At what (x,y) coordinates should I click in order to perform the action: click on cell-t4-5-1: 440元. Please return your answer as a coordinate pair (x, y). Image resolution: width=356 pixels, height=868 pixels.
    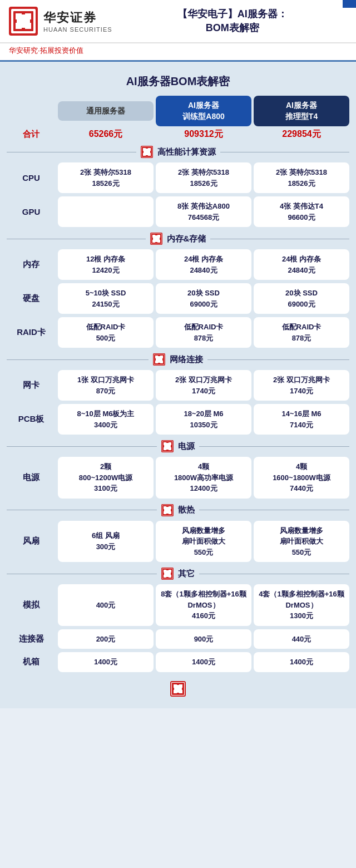
    Looking at the image, I should click on (301, 639).